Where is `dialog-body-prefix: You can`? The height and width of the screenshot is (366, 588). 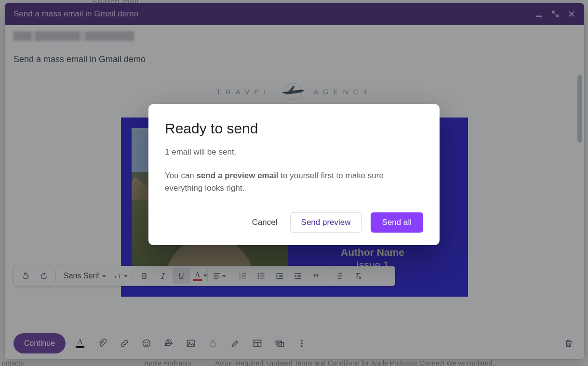 dialog-body-prefix: You can is located at coordinates (181, 175).